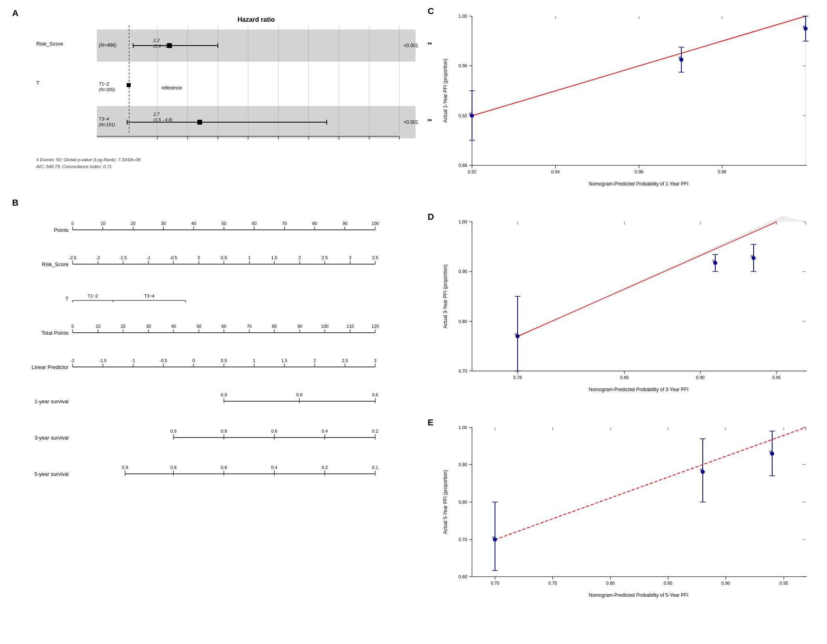 This screenshot has height=644, width=827. What do you see at coordinates (254, 223) in the screenshot?
I see `svg-text: 60` at bounding box center [254, 223].